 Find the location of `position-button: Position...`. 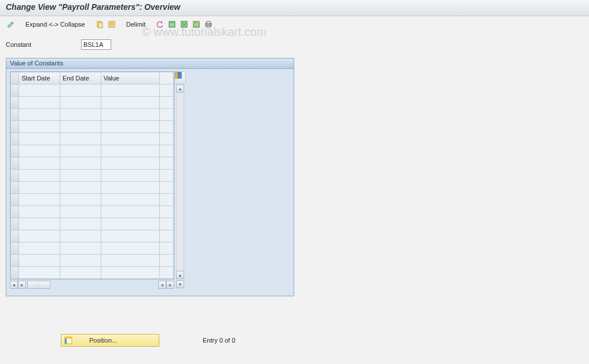

position-button: Position... is located at coordinates (110, 340).